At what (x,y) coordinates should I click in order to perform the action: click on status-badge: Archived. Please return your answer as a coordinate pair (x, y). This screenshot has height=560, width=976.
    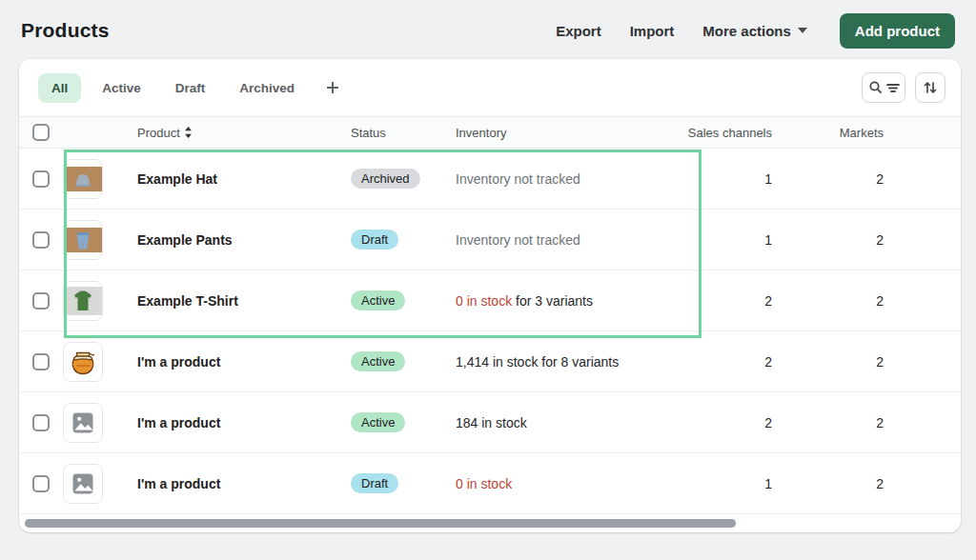
    Looking at the image, I should click on (385, 179).